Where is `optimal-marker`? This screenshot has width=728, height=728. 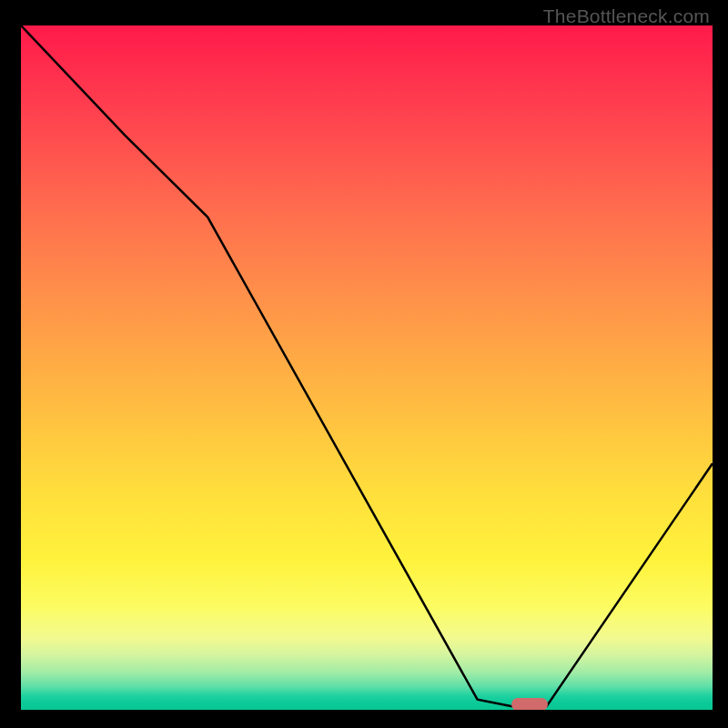
optimal-marker is located at coordinates (530, 704).